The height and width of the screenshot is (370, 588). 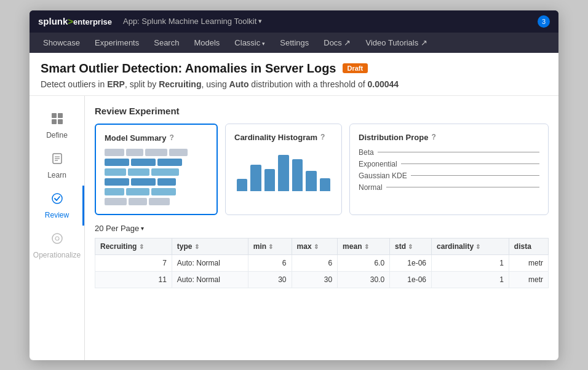 I want to click on model-summary-card: Model Summary ?, so click(x=156, y=170).